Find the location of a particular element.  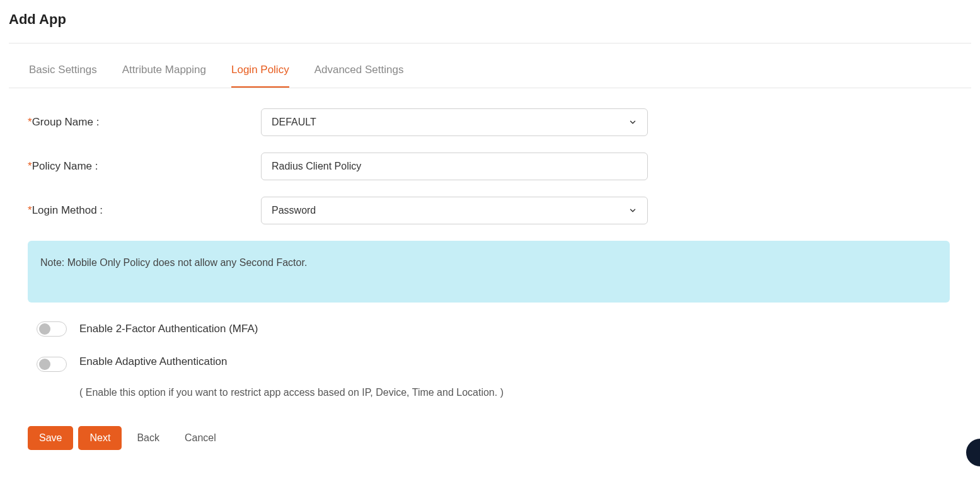

form-row-login-method: *Login Method : Password is located at coordinates (499, 211).